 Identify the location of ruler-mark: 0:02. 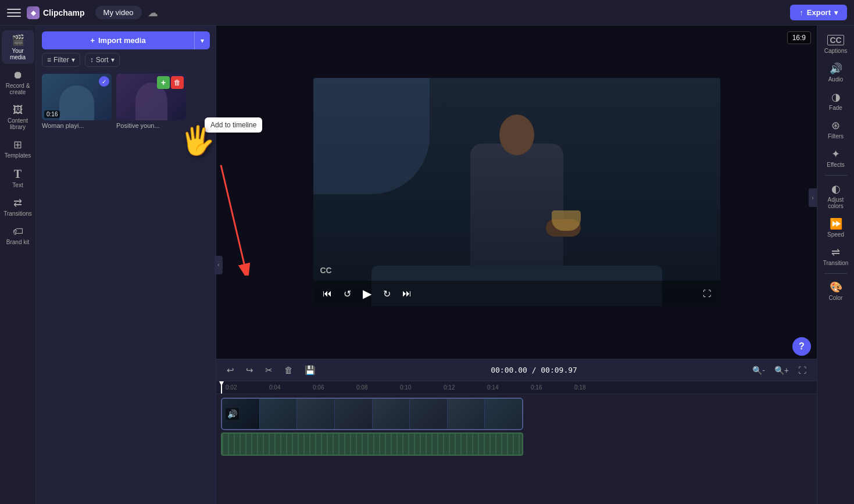
(248, 387).